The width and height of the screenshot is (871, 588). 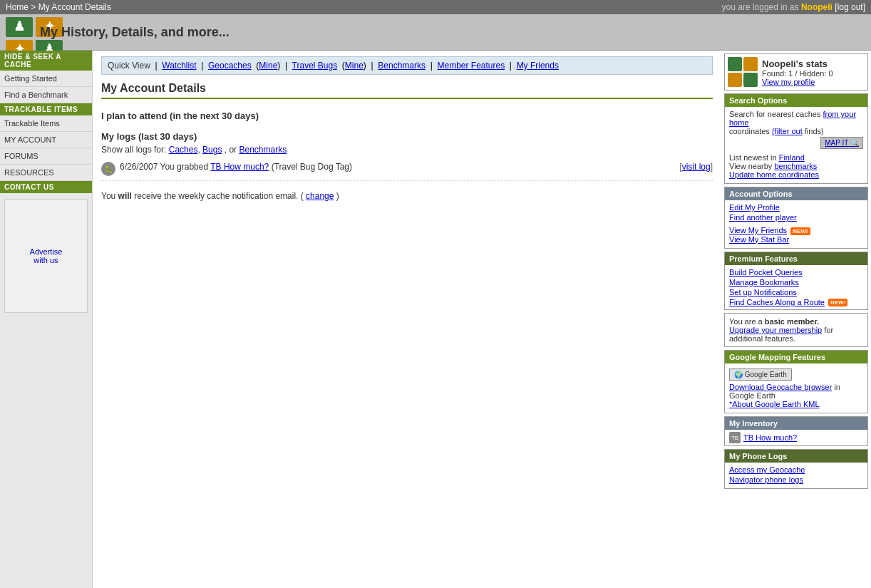 What do you see at coordinates (46, 140) in the screenshot?
I see `sidebar-item-my-account: MY ACCOUNT` at bounding box center [46, 140].